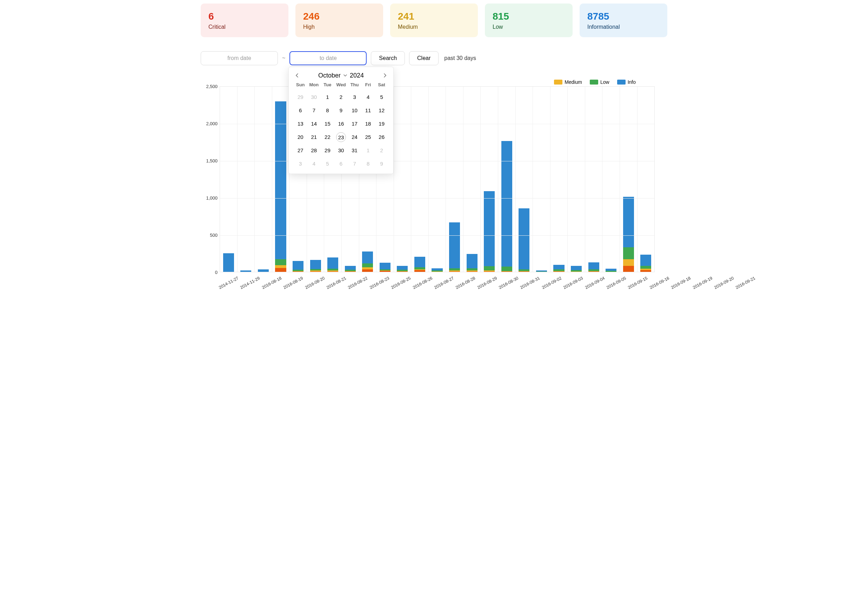 The height and width of the screenshot is (597, 868). Describe the element at coordinates (355, 137) in the screenshot. I see `calendar-day: 24` at that location.